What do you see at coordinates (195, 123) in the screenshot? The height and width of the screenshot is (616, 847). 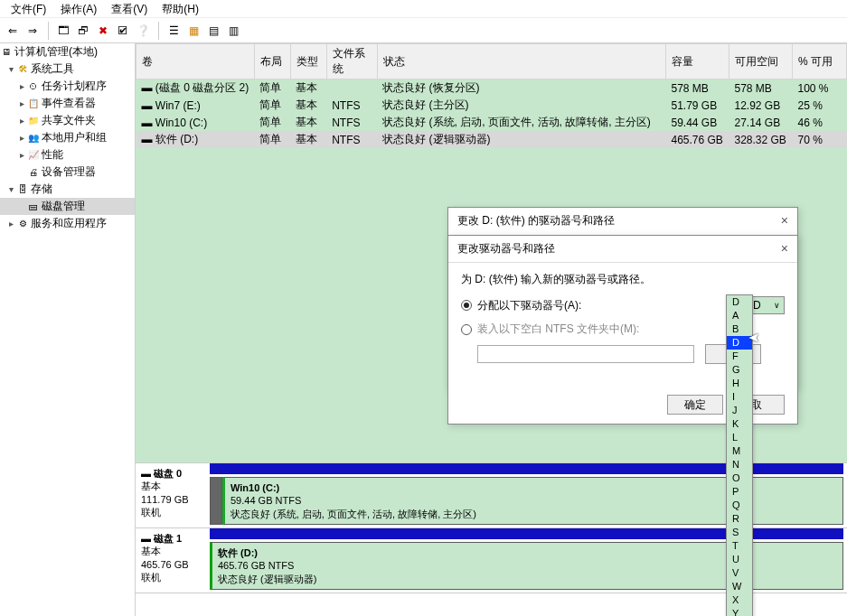 I see `table-cell: ▬ Win10 (C:)` at bounding box center [195, 123].